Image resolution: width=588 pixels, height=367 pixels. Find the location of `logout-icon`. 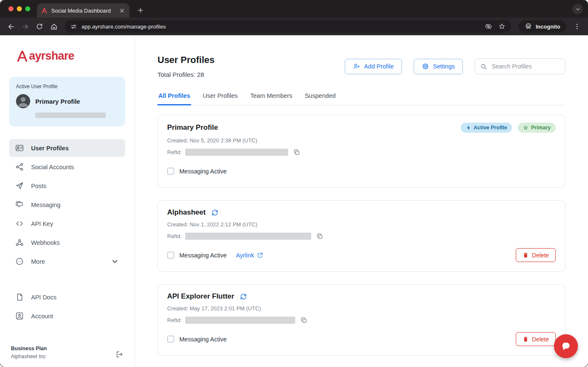

logout-icon is located at coordinates (119, 355).